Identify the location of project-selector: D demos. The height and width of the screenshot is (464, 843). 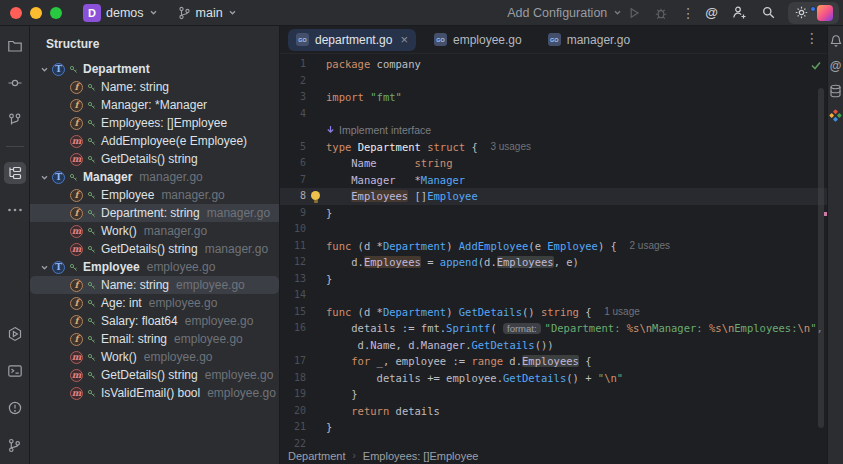
(120, 13).